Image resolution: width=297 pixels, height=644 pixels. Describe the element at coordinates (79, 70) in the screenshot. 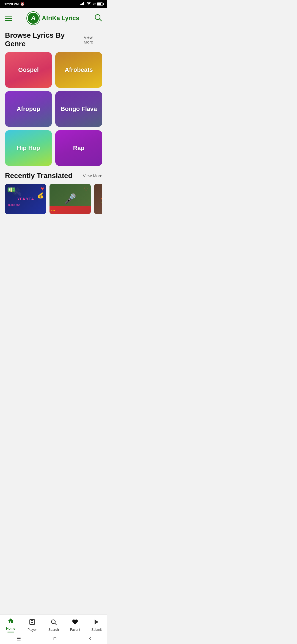

I see `genre-card-afrobeats: Afrobeats` at that location.